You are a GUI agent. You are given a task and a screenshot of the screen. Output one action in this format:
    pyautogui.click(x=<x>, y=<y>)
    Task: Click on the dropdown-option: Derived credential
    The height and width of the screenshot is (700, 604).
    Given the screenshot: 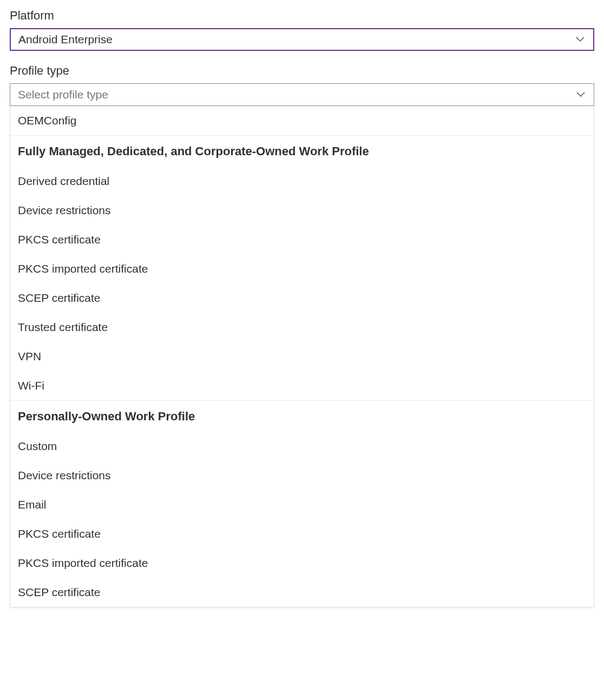 What is the action you would take?
    pyautogui.click(x=302, y=181)
    